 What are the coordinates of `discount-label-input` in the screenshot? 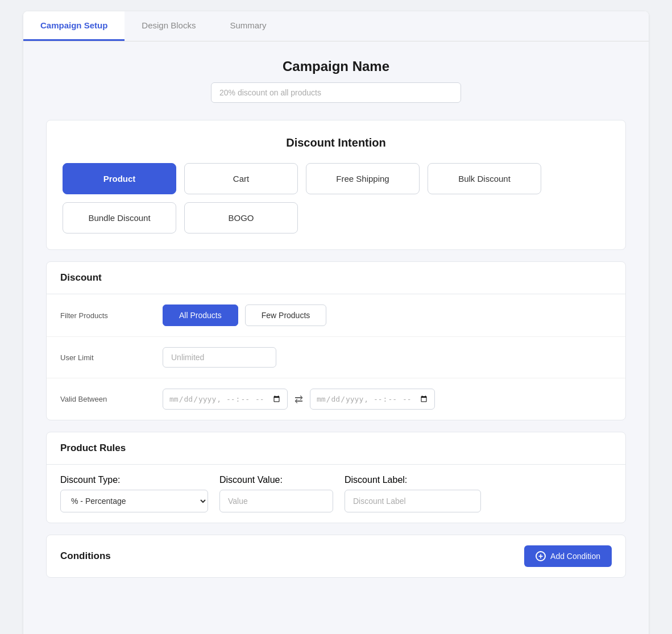 It's located at (413, 501).